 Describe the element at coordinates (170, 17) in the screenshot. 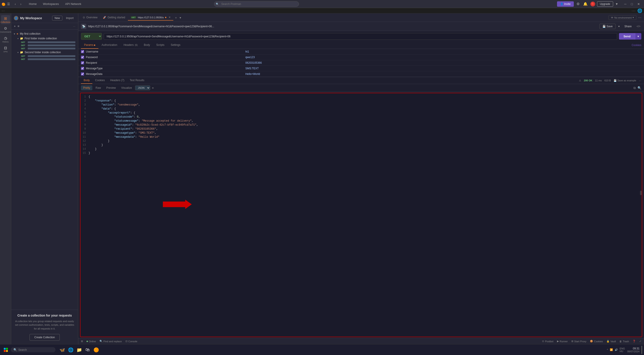

I see `tab-close-icon: ✕` at that location.